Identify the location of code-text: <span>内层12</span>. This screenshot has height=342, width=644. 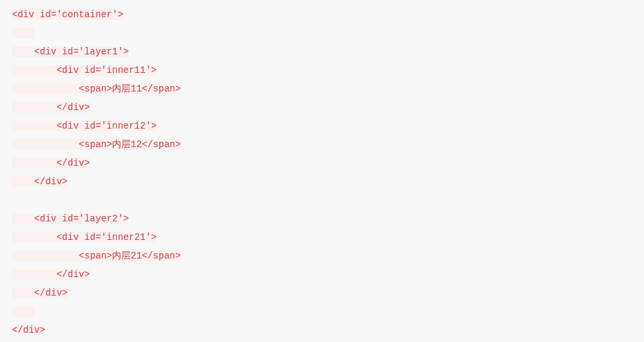
(130, 144).